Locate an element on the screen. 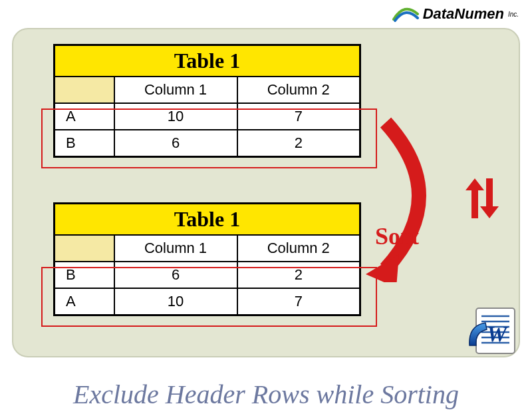 This screenshot has width=532, height=414. svg-text: W is located at coordinates (497, 334).